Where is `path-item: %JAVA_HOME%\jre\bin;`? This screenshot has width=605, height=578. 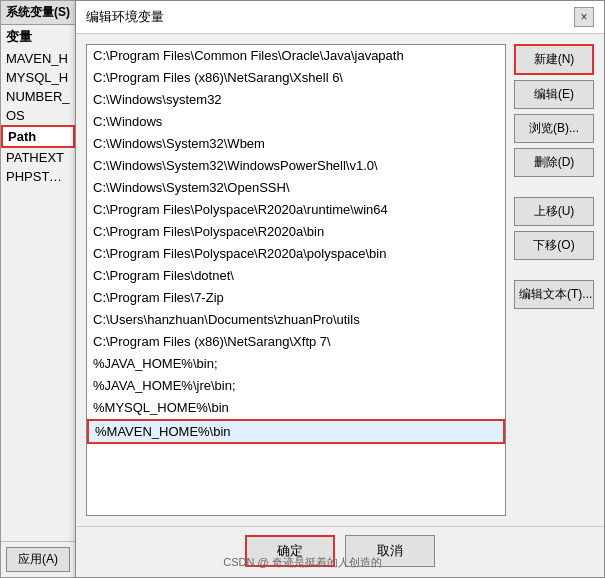 path-item: %JAVA_HOME%\jre\bin; is located at coordinates (296, 386).